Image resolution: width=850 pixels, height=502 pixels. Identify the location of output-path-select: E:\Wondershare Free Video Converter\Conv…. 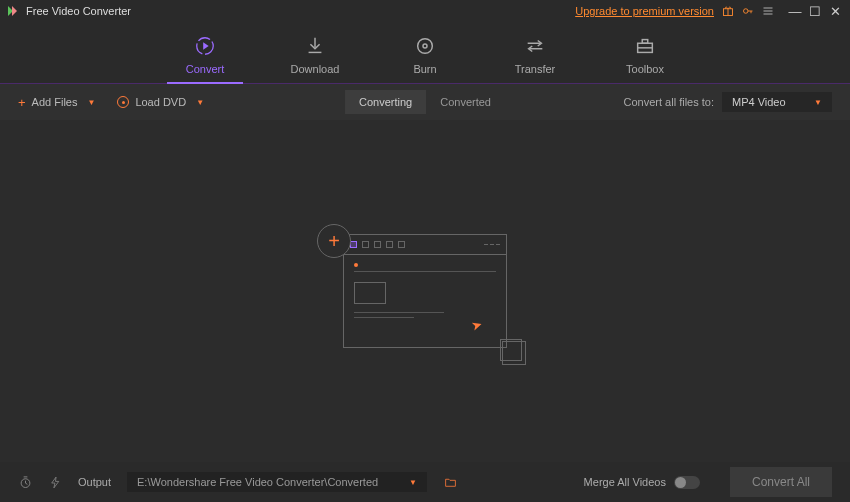
(277, 482).